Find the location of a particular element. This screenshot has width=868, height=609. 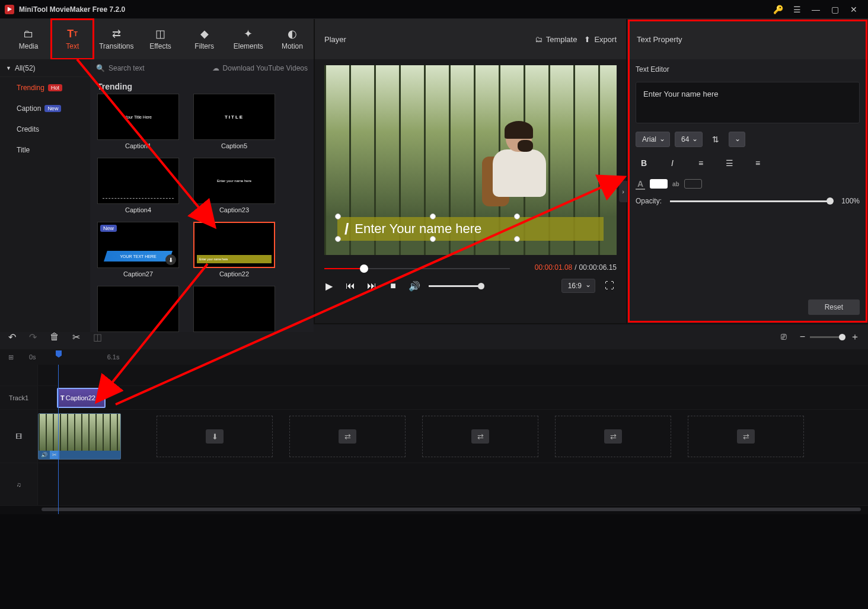

toolbar-text: TT Text is located at coordinates (72, 39).